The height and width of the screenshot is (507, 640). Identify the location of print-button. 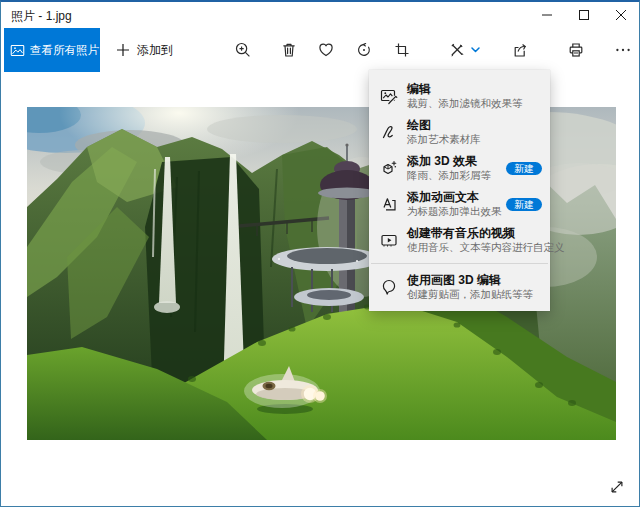
(576, 50).